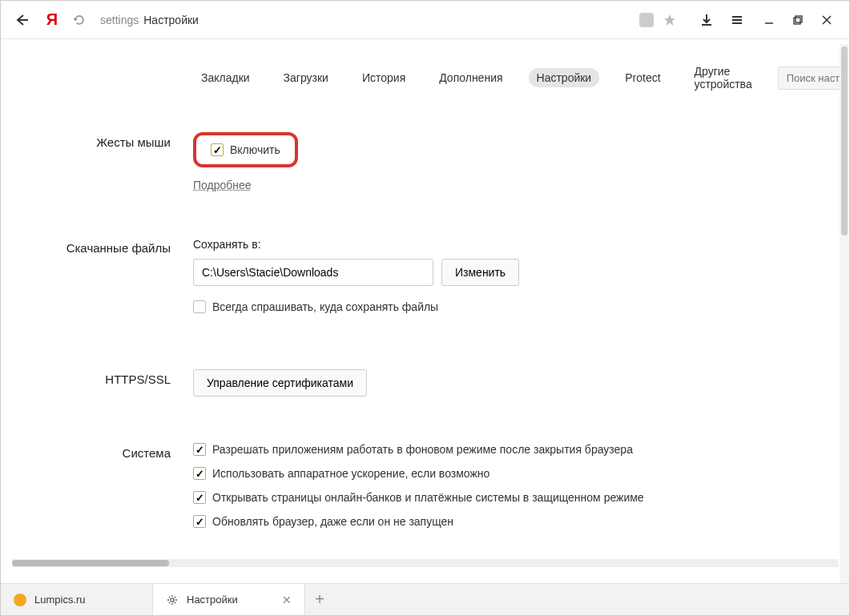 The image size is (850, 616). Describe the element at coordinates (87, 599) in the screenshot. I see `tab-title: Lumpics.ru` at that location.